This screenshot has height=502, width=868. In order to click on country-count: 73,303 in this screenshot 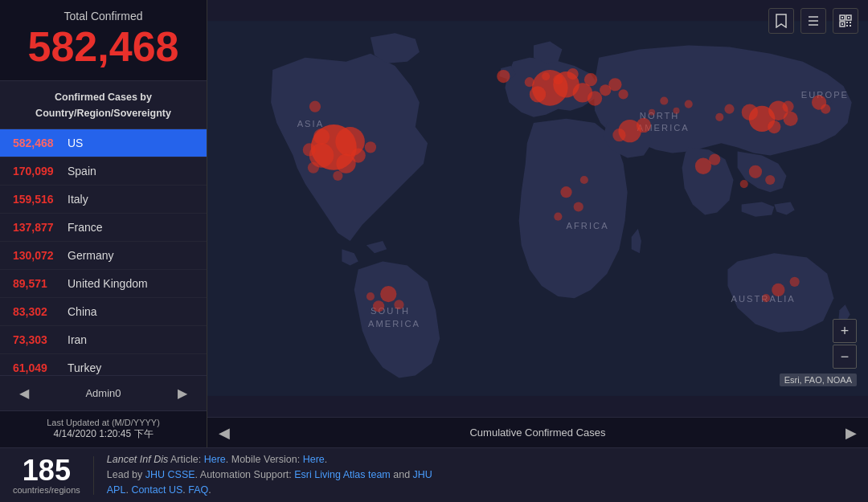, I will do `click(40, 340)`.